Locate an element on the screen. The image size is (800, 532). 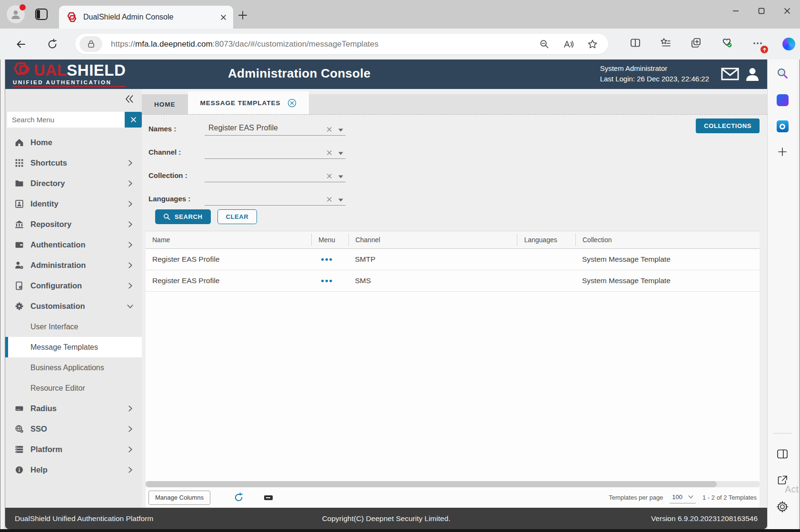
new-tab-button is located at coordinates (243, 15).